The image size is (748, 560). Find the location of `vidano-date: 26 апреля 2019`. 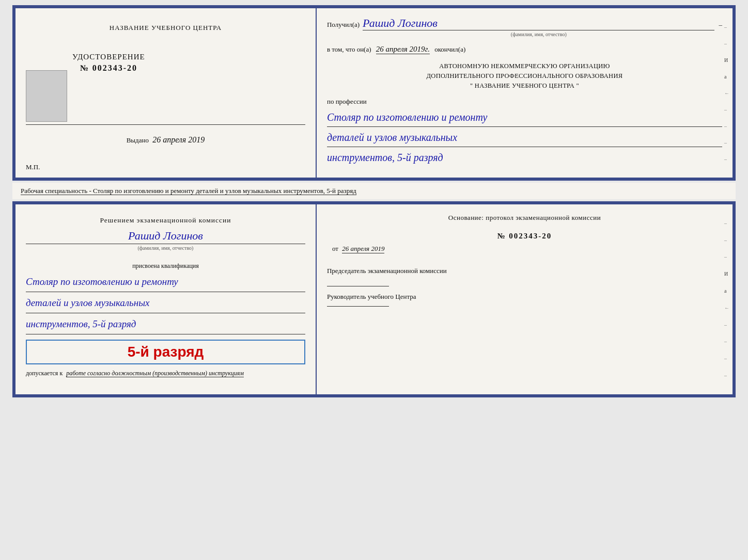

vidano-date: 26 апреля 2019 is located at coordinates (179, 139).